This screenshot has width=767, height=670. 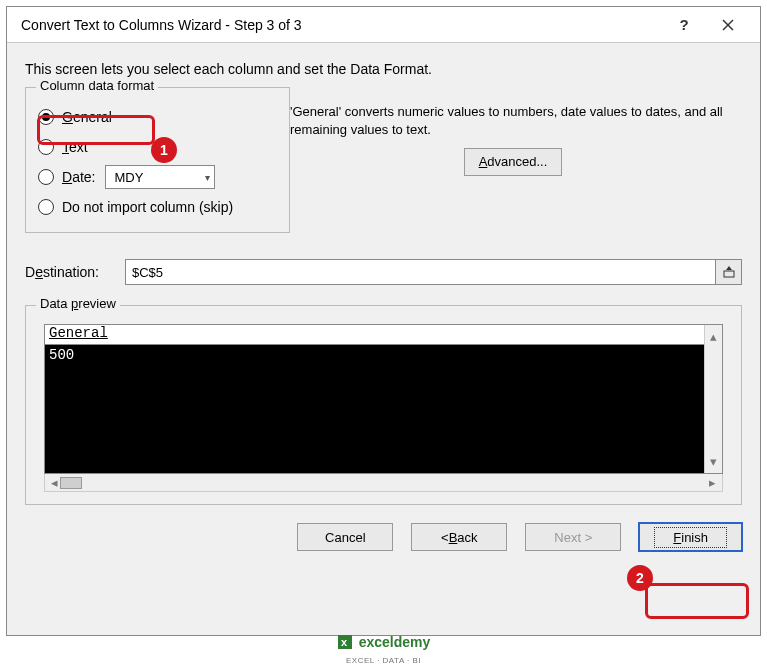 I want to click on radio-text-label: ext, so click(x=78, y=147).